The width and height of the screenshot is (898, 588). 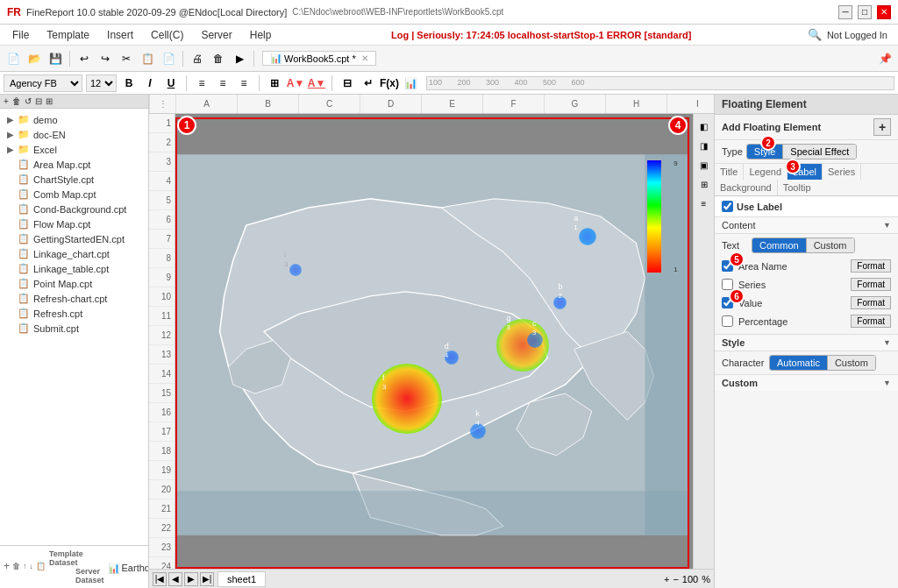 What do you see at coordinates (74, 209) in the screenshot?
I see `tree-cond-bg: ▶ 📋 Cond-Background.cpt` at bounding box center [74, 209].